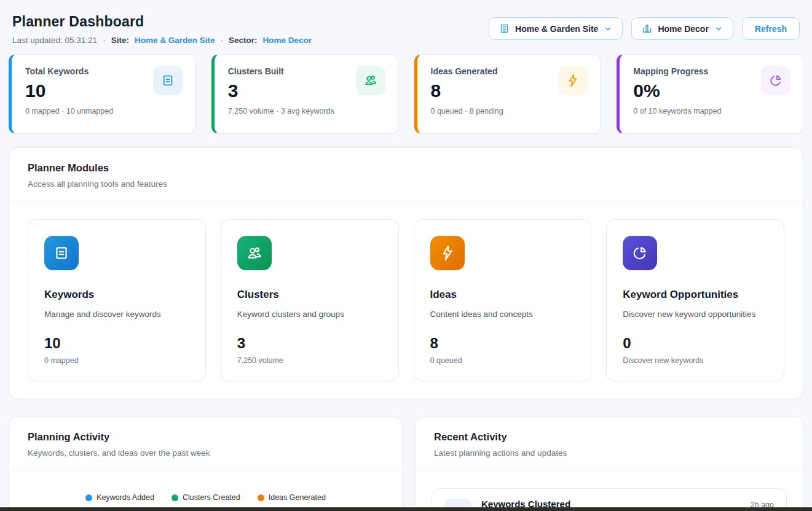 This screenshot has width=812, height=511. I want to click on site-dropdown-label: Home & Garden Site, so click(557, 29).